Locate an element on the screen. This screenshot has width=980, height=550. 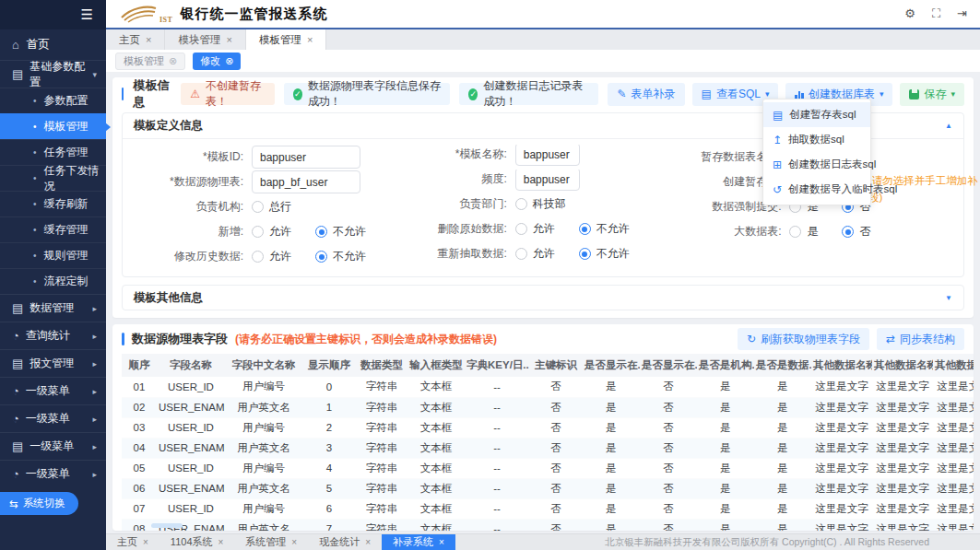
delete-original-deny-radio: 不允许 is located at coordinates (605, 228).